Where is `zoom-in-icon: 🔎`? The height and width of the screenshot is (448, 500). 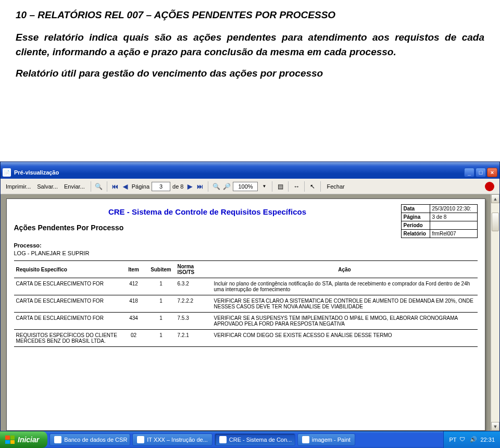 zoom-in-icon: 🔎 is located at coordinates (227, 186).